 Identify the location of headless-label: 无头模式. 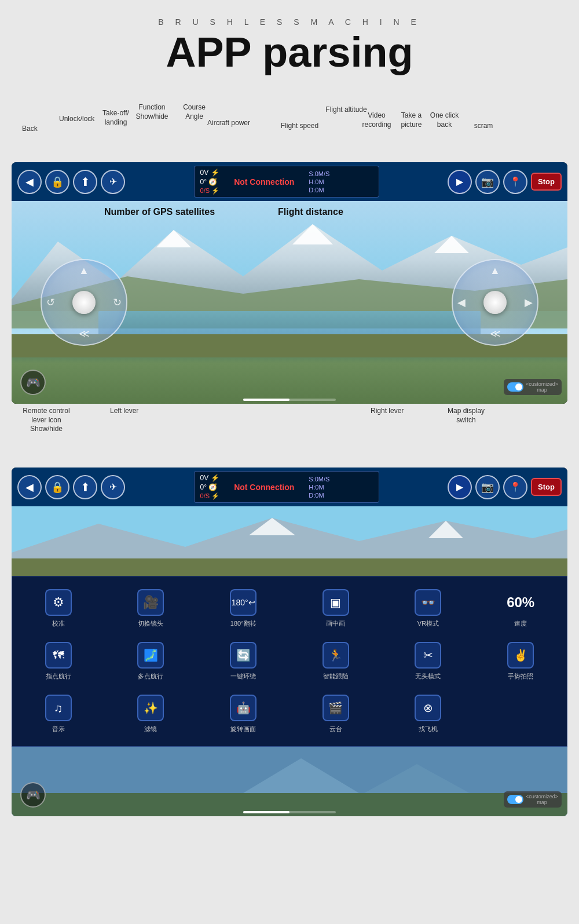
(428, 677).